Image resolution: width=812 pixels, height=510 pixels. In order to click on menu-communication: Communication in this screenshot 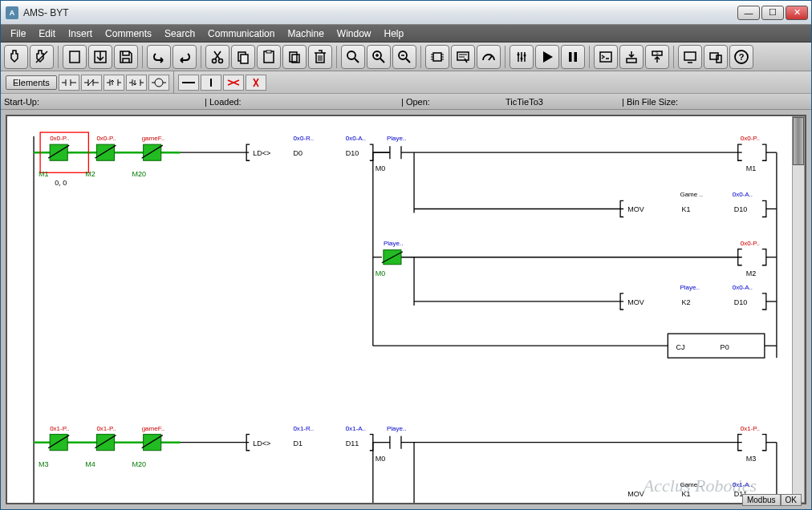, I will do `click(241, 34)`.